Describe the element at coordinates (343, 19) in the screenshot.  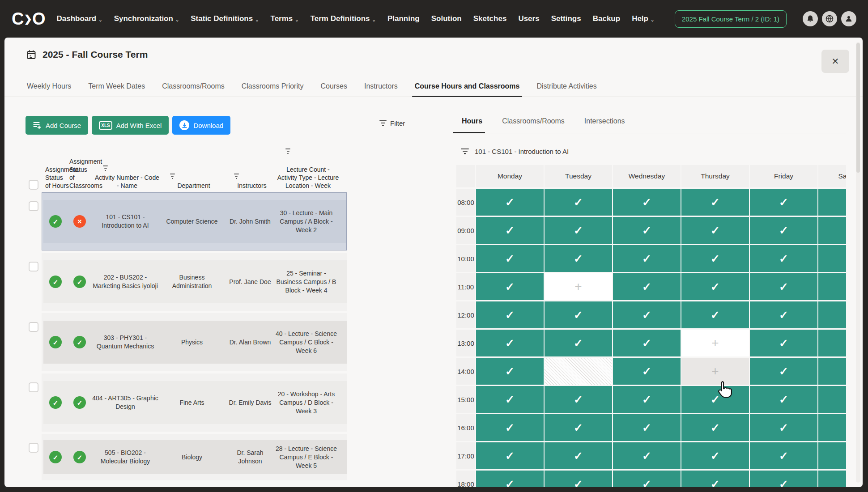
I see `nav-item-term-definitions: Term Definitions⌄` at that location.